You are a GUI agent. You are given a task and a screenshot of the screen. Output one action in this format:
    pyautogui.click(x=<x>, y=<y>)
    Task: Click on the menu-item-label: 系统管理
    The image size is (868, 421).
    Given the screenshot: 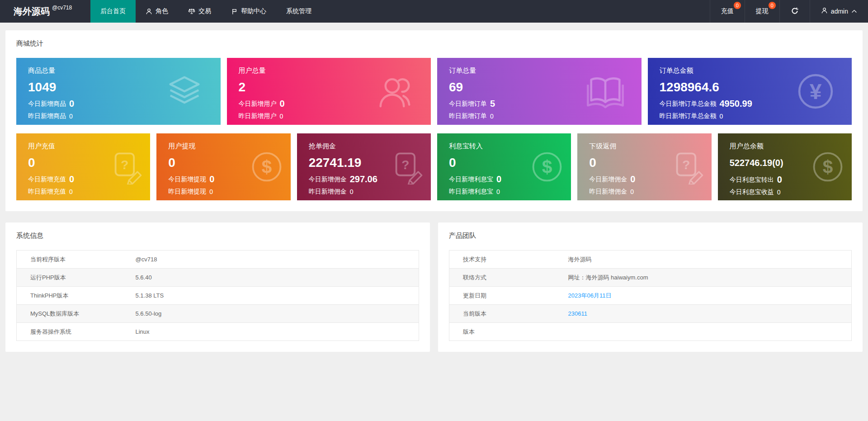 What is the action you would take?
    pyautogui.click(x=299, y=11)
    